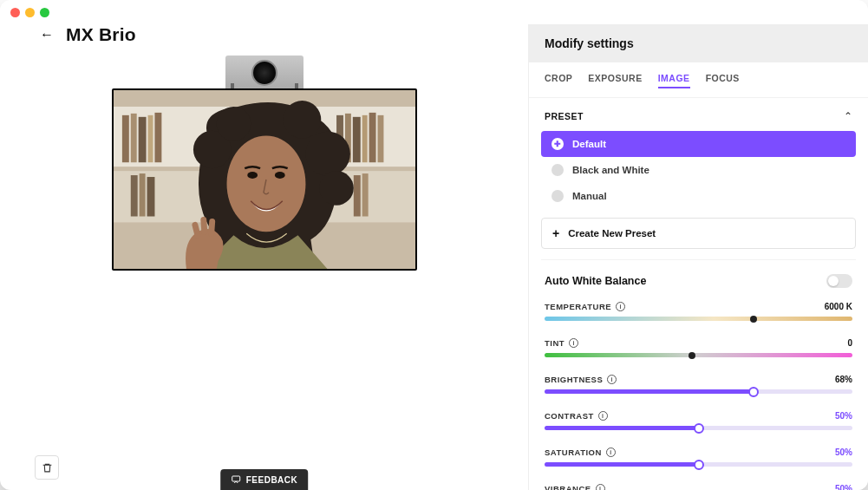 This screenshot has width=868, height=490. Describe the element at coordinates (556, 233) in the screenshot. I see `plus-icon: +` at that location.